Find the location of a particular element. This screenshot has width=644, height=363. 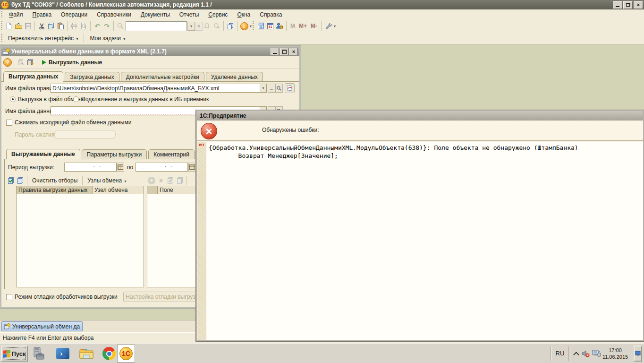

check-all-fields-icon is located at coordinates (170, 181).